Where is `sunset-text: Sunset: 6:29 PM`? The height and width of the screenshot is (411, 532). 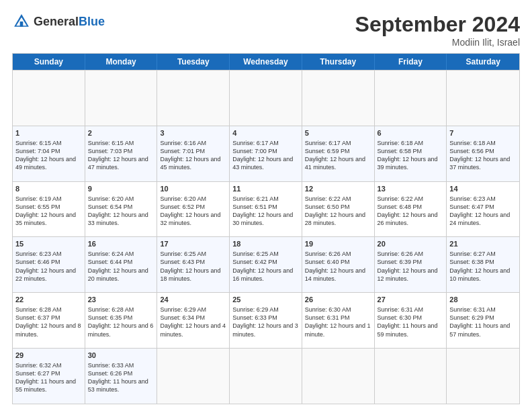 sunset-text: Sunset: 6:29 PM is located at coordinates (472, 318).